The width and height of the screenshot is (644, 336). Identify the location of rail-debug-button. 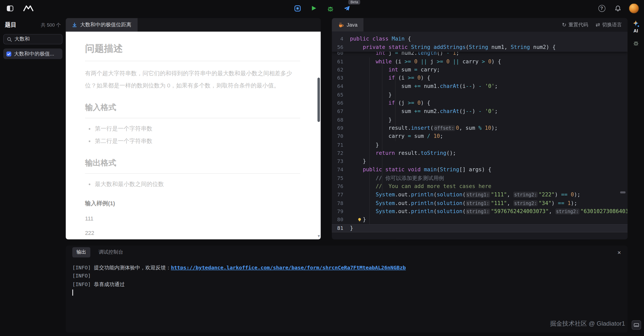
(636, 43).